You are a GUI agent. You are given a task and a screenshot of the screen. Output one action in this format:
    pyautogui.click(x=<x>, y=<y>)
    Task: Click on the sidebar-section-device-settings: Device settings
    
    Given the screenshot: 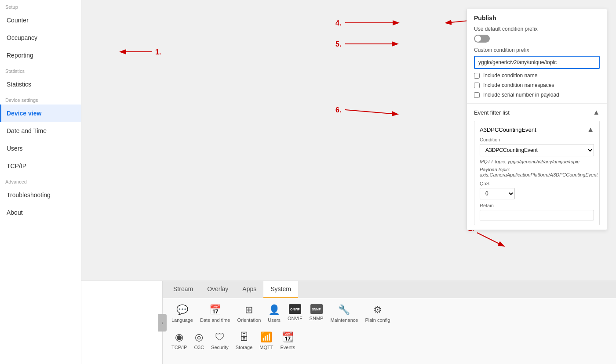 What is the action you would take?
    pyautogui.click(x=40, y=99)
    